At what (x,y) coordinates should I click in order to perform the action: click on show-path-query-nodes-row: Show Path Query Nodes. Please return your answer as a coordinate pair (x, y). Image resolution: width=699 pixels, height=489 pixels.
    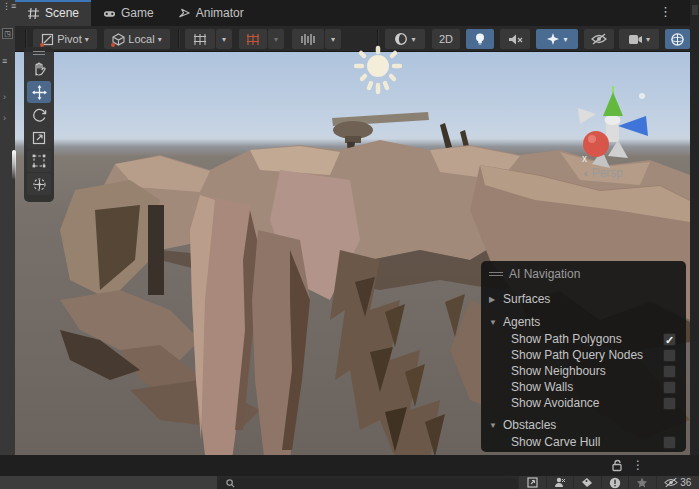
    Looking at the image, I should click on (584, 355).